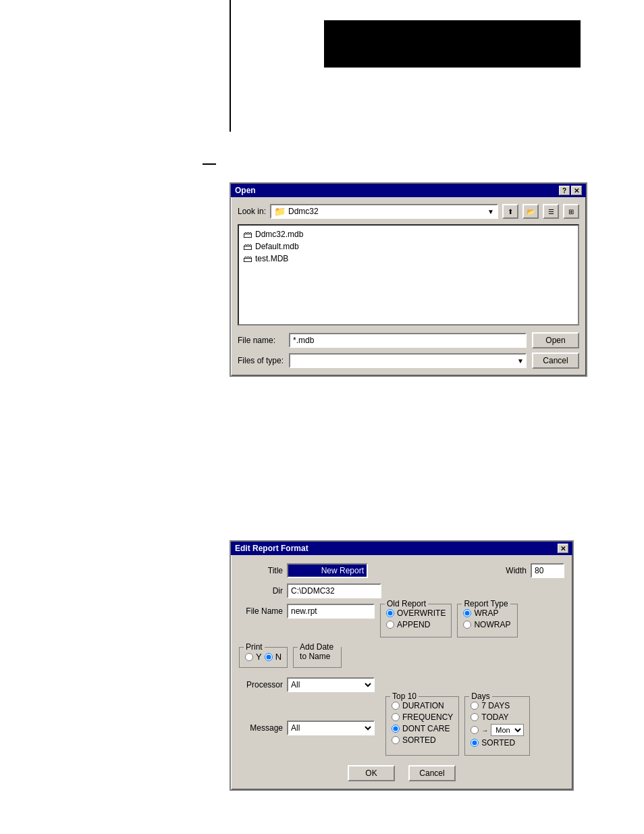 This screenshot has height=834, width=644. I want to click on sorted-days-option: SORTED, so click(497, 743).